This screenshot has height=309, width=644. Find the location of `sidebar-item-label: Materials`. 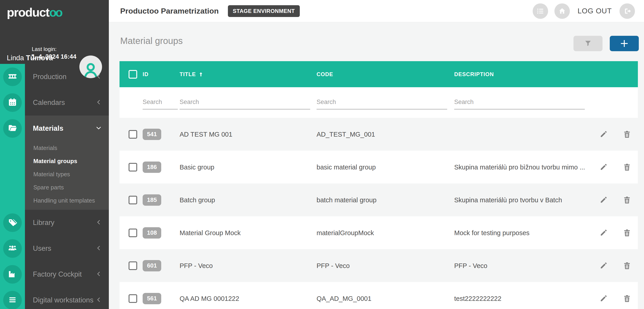

sidebar-item-label: Materials is located at coordinates (48, 128).